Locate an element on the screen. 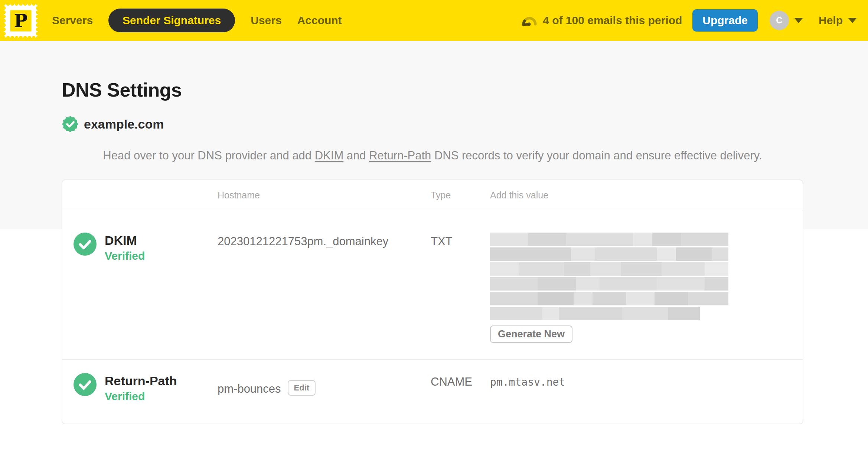 This screenshot has width=868, height=454. dkim-name-cell: DKIM Verified is located at coordinates (140, 288).